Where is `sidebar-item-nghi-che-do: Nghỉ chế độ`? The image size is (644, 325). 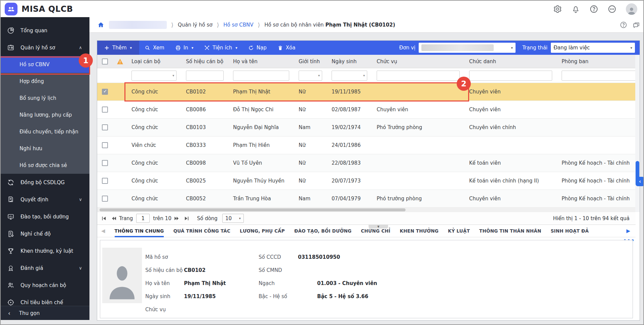 sidebar-item-nghi-che-do: Nghỉ chế độ is located at coordinates (45, 234).